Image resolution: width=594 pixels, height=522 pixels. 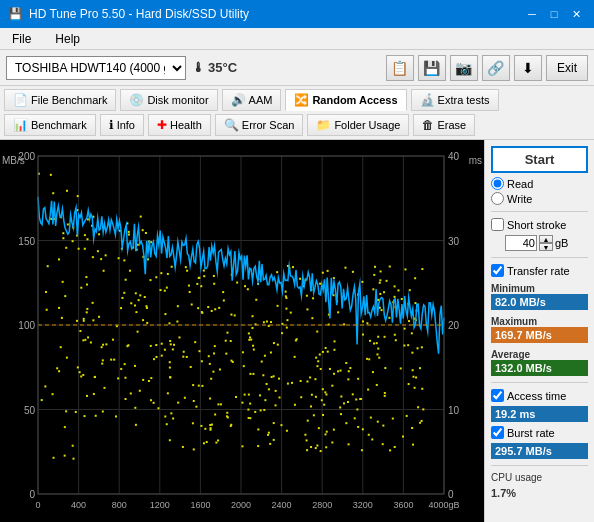 What do you see at coordinates (498, 270) in the screenshot?
I see `transfer-rate-checkbox` at bounding box center [498, 270].